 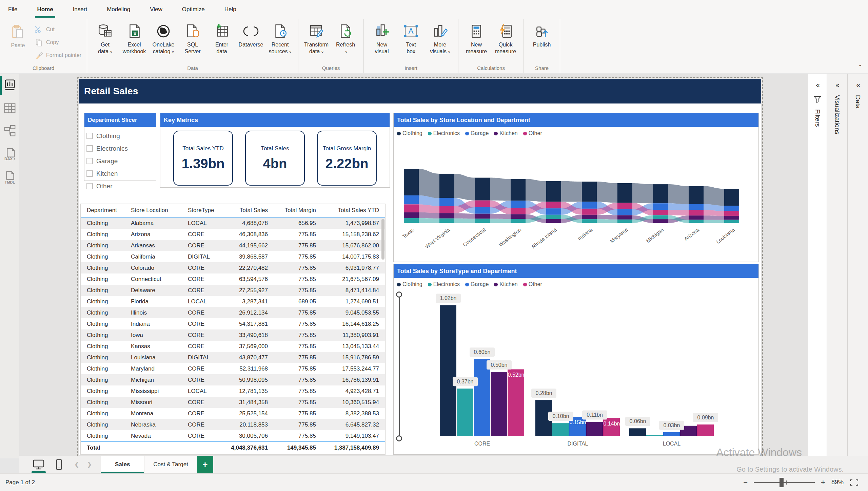 I want to click on menu-home: Home, so click(x=45, y=10).